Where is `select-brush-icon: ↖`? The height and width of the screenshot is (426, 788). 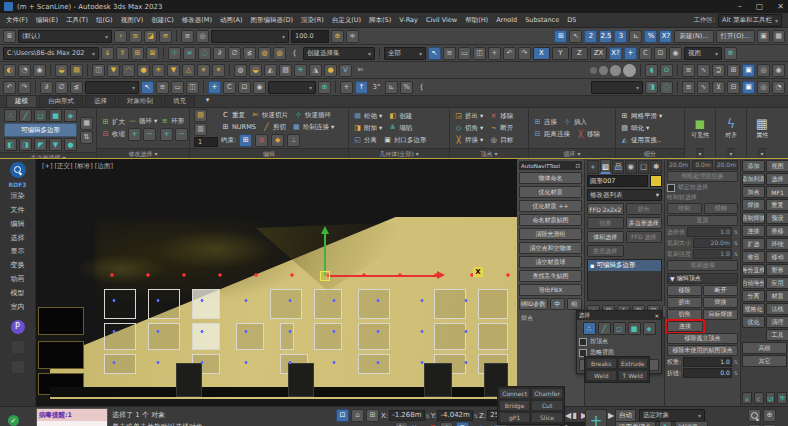 select-brush-icon: ↖ is located at coordinates (576, 36).